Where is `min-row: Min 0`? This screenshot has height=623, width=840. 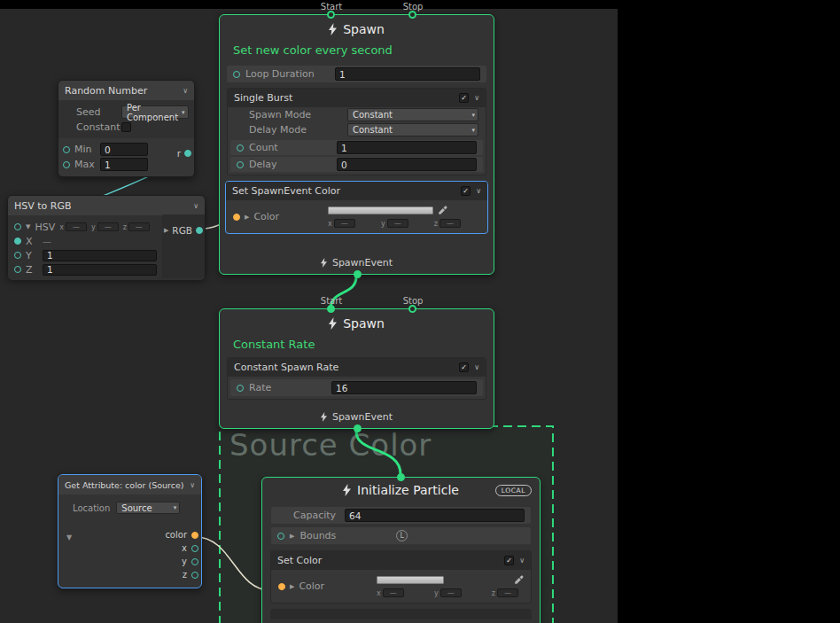
min-row: Min 0 is located at coordinates (126, 149).